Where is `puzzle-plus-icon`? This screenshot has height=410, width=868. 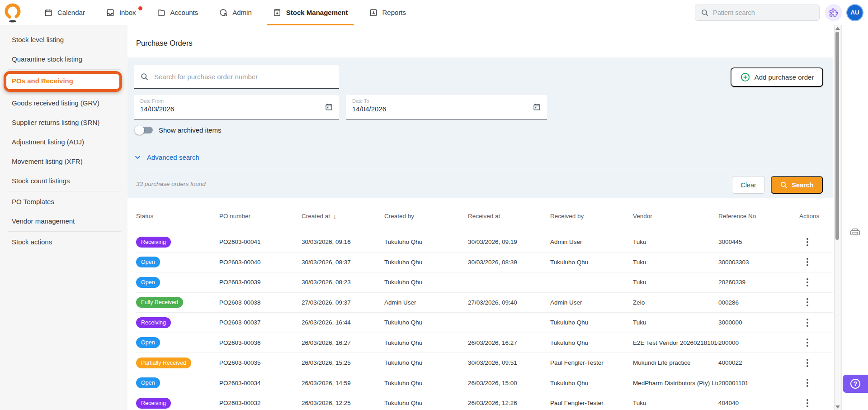 puzzle-plus-icon is located at coordinates (834, 13).